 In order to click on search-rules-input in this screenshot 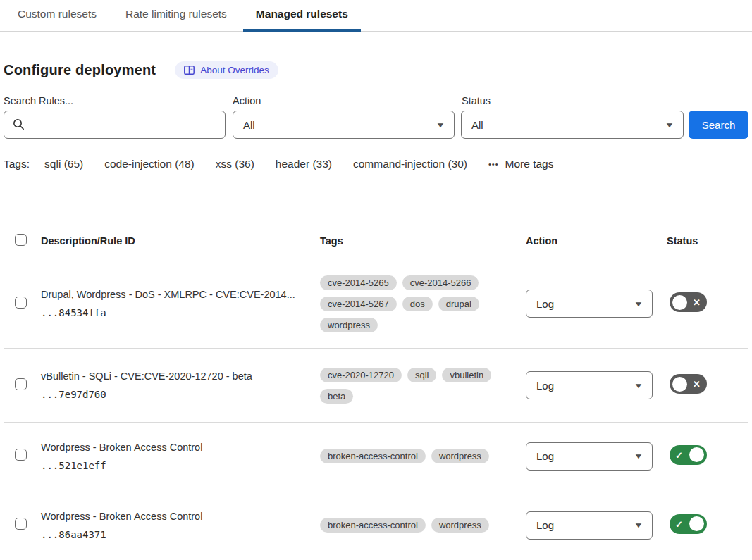, I will do `click(114, 125)`.